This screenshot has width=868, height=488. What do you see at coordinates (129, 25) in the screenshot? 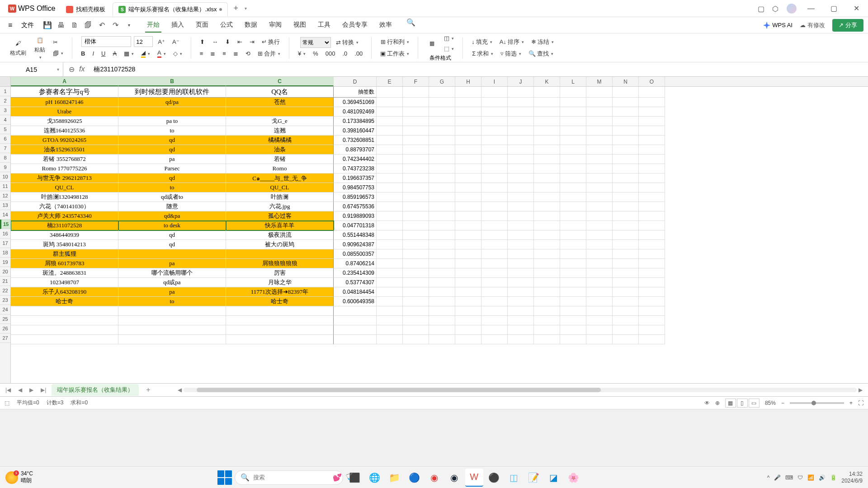
I see `chevron-down-icon: ▾` at bounding box center [129, 25].